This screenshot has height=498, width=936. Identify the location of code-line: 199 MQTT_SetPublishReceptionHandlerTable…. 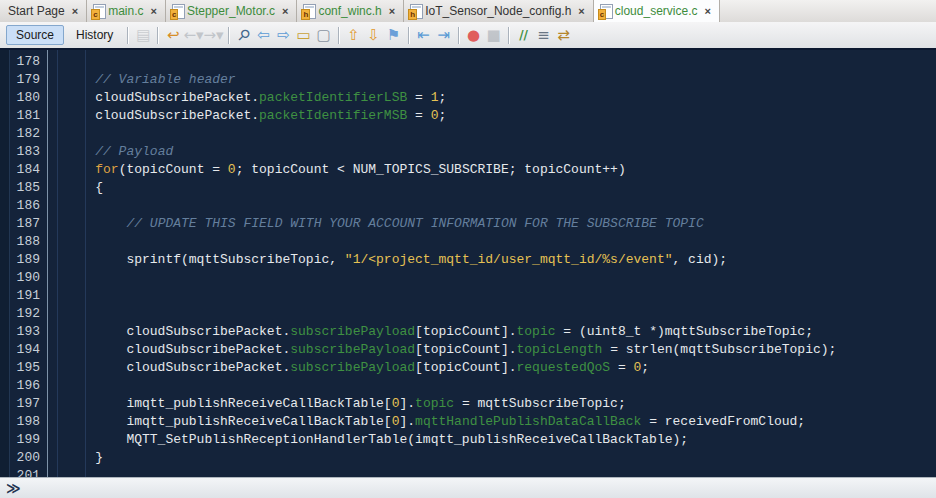
(468, 440).